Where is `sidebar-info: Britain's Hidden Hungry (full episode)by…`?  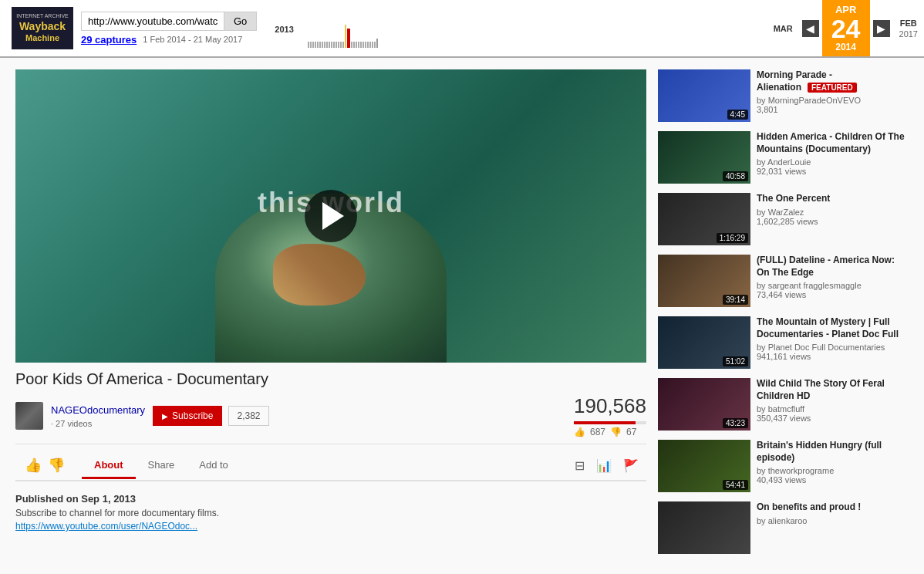
sidebar-info: Britain's Hidden Hungry (full episode)by… is located at coordinates (833, 466).